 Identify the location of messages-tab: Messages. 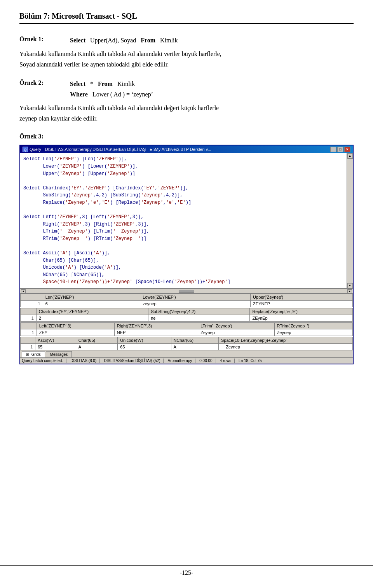
(59, 354).